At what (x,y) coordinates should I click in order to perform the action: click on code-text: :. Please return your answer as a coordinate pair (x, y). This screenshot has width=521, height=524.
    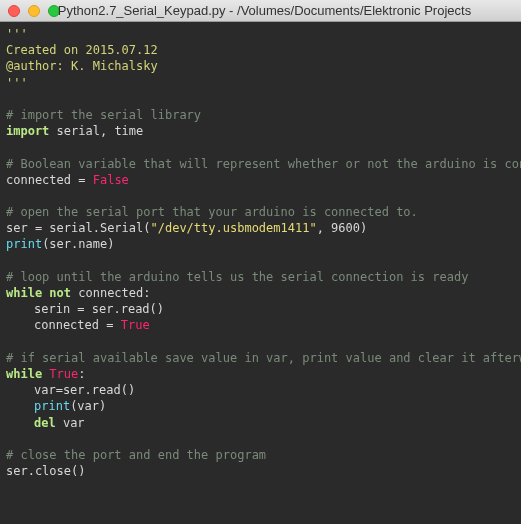
    Looking at the image, I should click on (82, 374).